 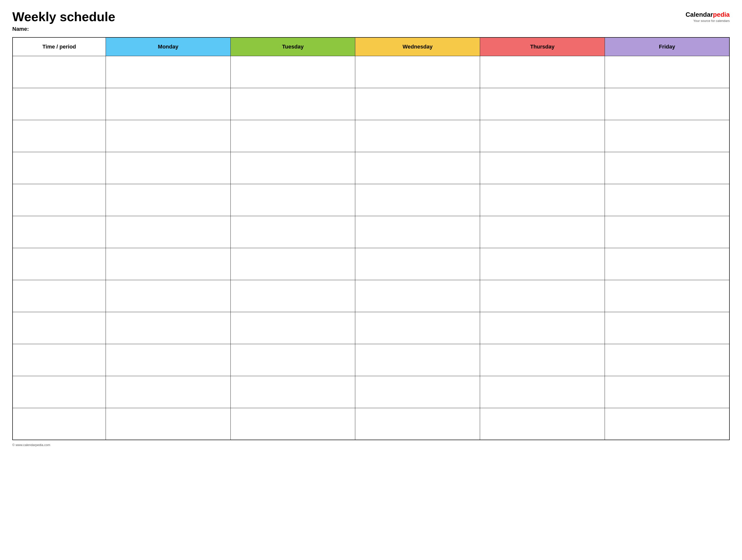 I want to click on copyright: © www.calendarpedia.com, so click(x=32, y=445).